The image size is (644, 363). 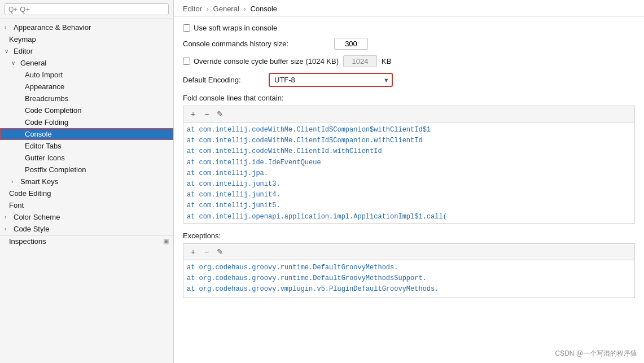 I want to click on buffer-row: Override console cycle buffer size (1024…, so click(x=409, y=61).